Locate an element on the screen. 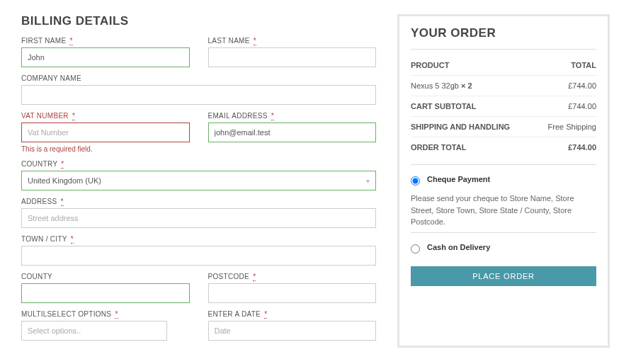 The height and width of the screenshot is (364, 631). order-total-label: ORDER TOTAL is located at coordinates (438, 147).